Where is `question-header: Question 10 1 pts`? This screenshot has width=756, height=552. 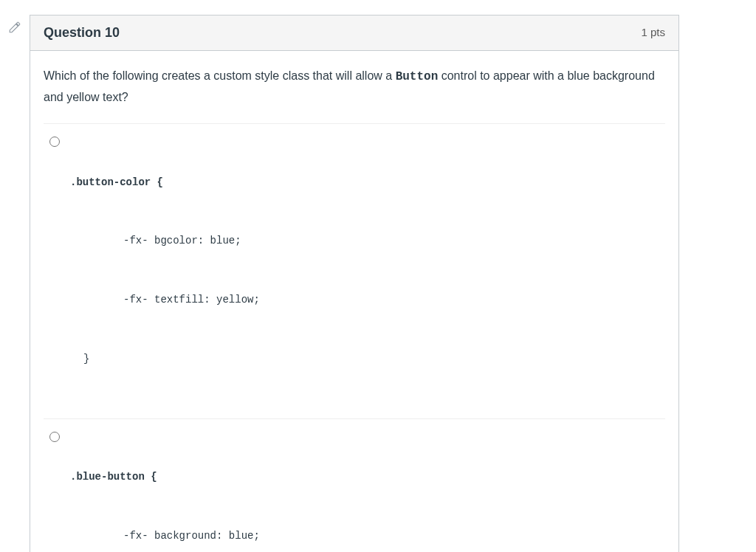 question-header: Question 10 1 pts is located at coordinates (354, 33).